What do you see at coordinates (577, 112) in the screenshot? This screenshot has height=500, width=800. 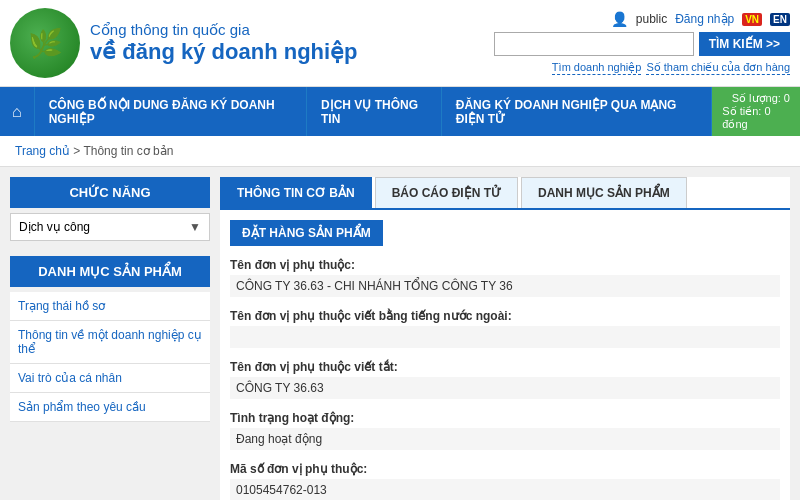 I see `nav-label-dangky: ĐĂNG KÝ DOANH NGHIỆP QUA MẠNG ĐIỆN TỬ` at bounding box center [577, 112].